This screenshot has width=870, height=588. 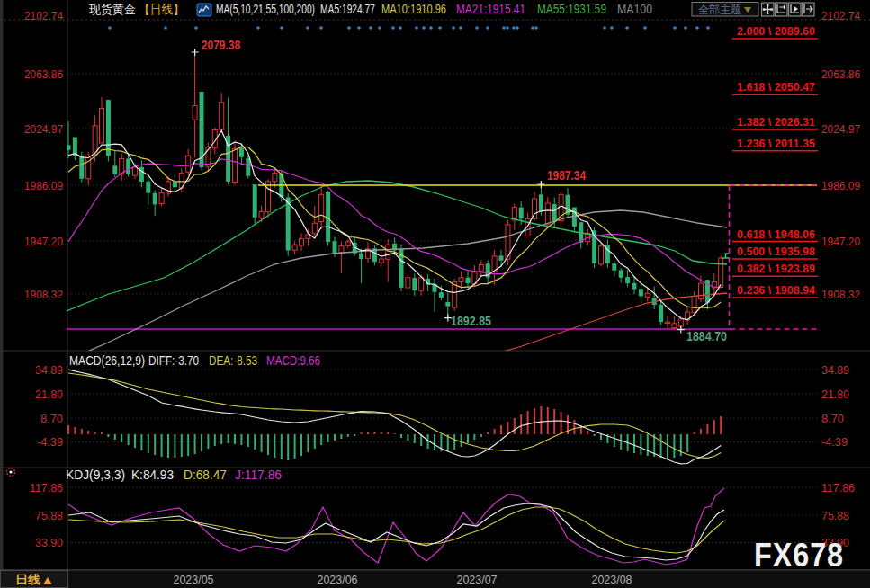 What do you see at coordinates (338, 579) in the screenshot?
I see `svg-text: 2023/06` at bounding box center [338, 579].